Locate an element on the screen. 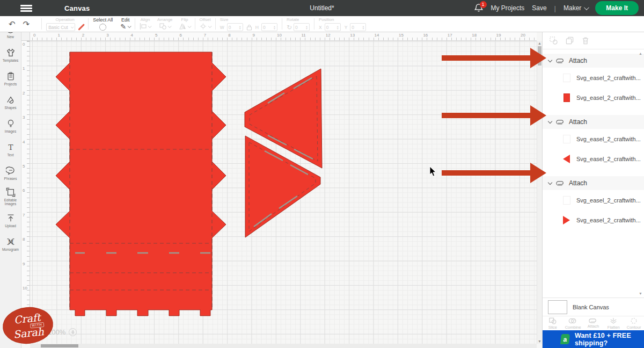 Image resolution: width=644 pixels, height=348 pixels. flatten-button: Flatten is located at coordinates (613, 323).